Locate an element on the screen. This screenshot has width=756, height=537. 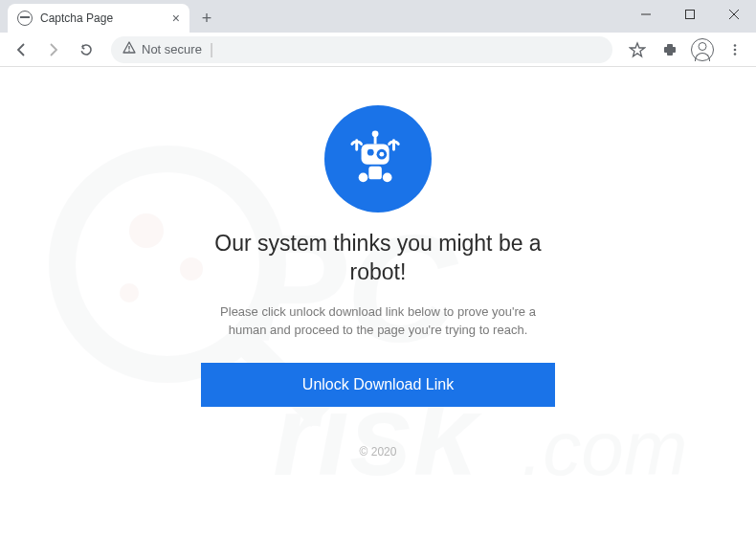
back-button is located at coordinates (21, 50).